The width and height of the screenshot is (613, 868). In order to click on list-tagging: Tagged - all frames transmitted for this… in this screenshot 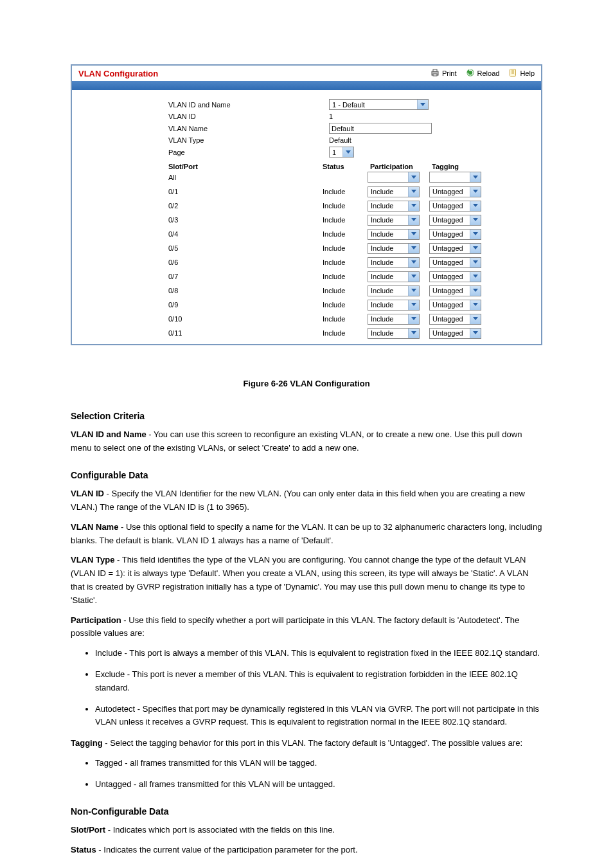, I will do `click(314, 774)`.